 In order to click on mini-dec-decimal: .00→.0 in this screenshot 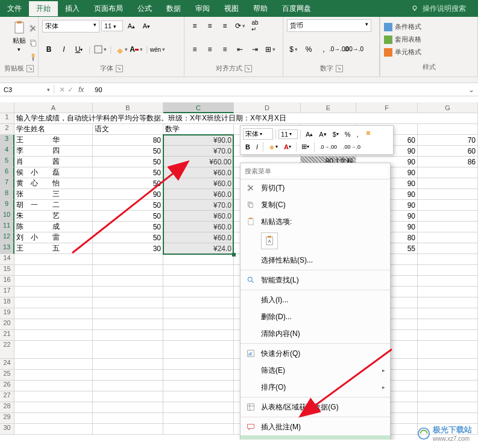, I will do `click(352, 147)`.